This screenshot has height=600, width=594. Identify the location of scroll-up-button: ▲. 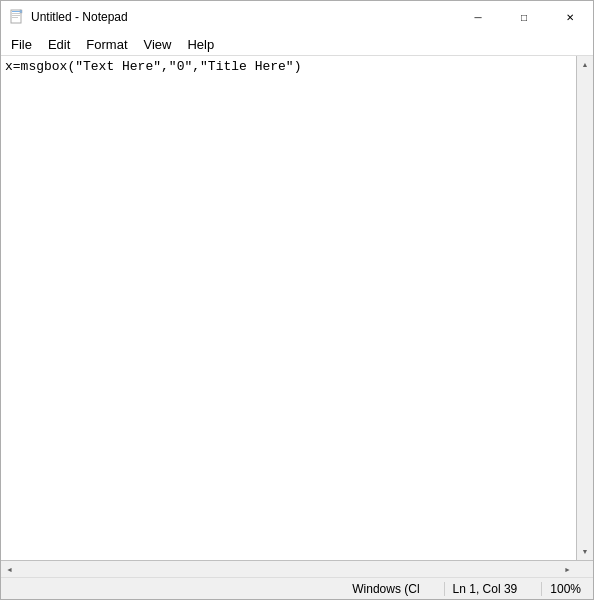
(586, 64).